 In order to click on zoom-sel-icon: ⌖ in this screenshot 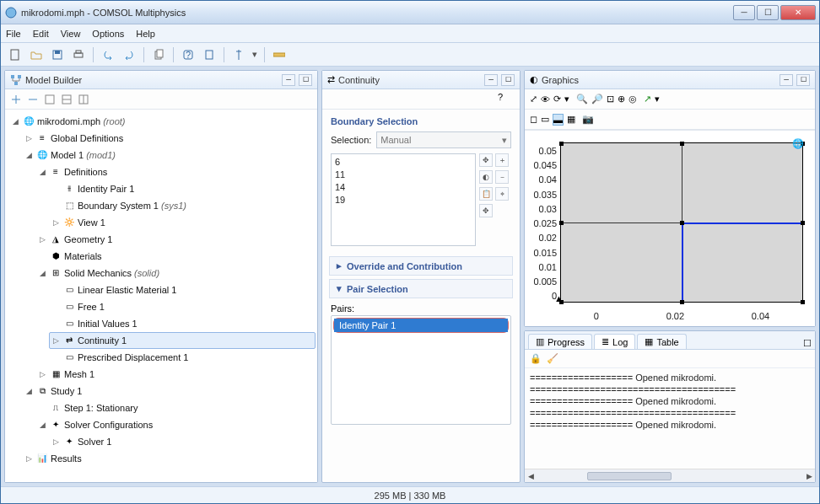, I will do `click(502, 194)`.